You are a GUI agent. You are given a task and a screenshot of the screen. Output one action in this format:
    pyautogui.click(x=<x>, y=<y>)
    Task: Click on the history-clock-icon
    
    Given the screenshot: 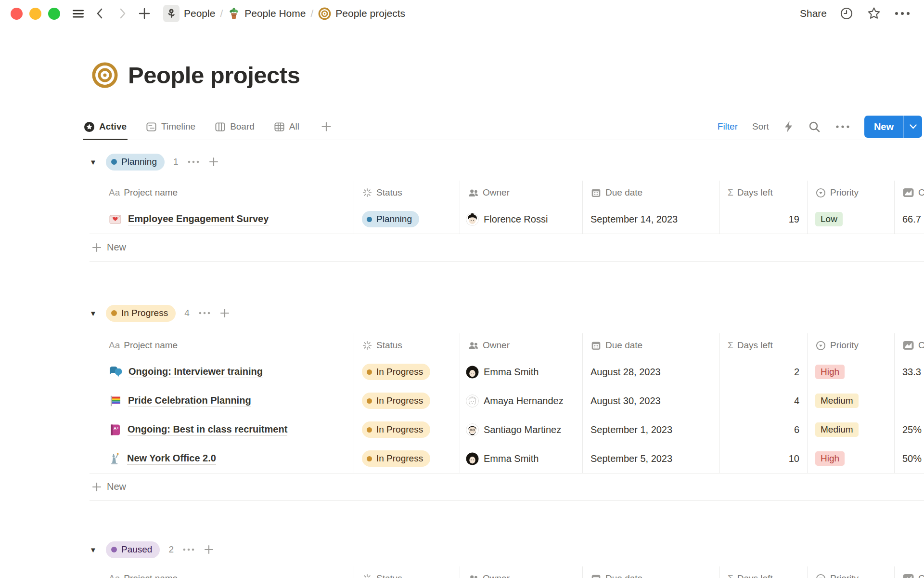 What is the action you would take?
    pyautogui.click(x=847, y=13)
    